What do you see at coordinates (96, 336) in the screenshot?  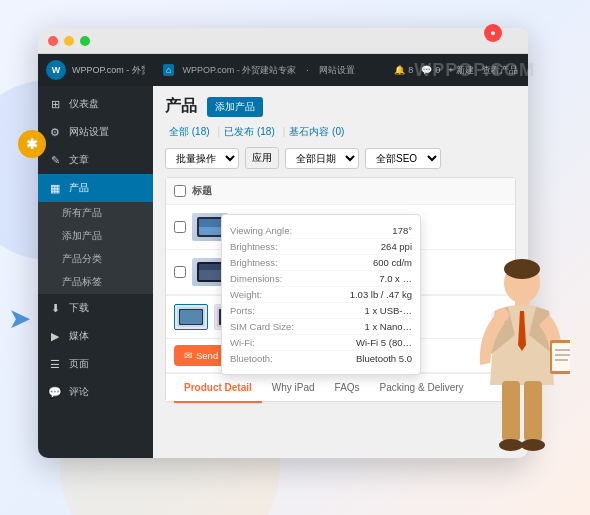 I see `sidebar-item-media: ▶ 媒体` at bounding box center [96, 336].